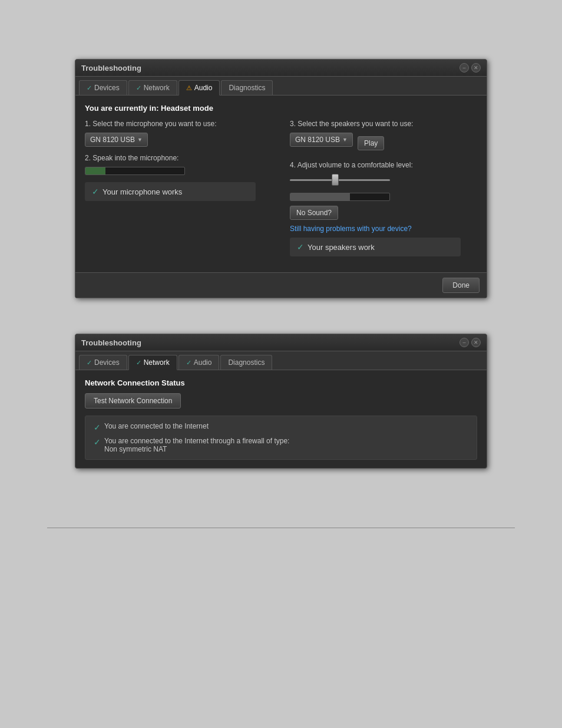  I want to click on tab-network-check-2: ✓, so click(139, 363).